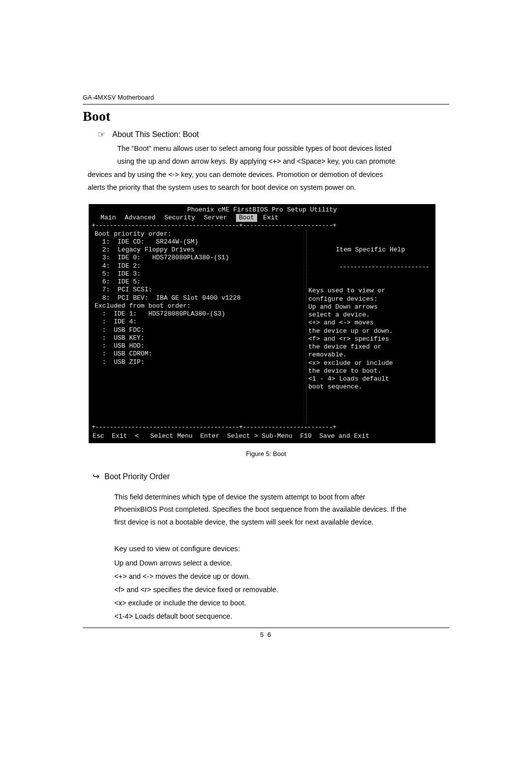  Describe the element at coordinates (275, 218) in the screenshot. I see `bios-tab-exit: Exit` at that location.